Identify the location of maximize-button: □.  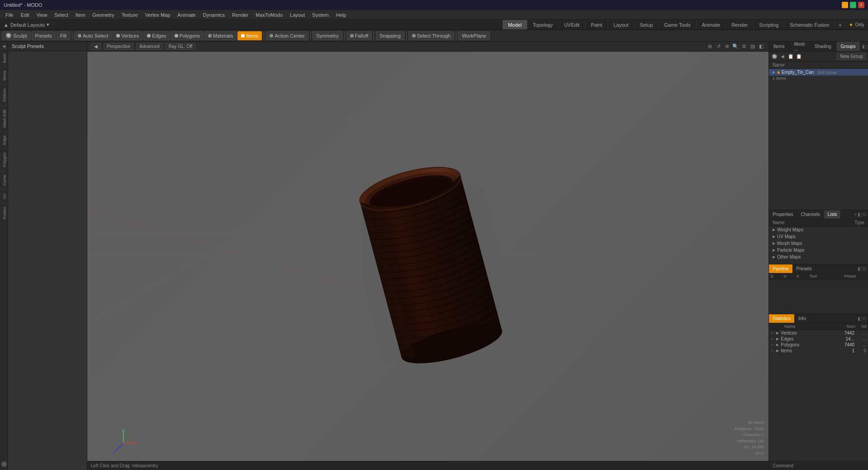
(853, 5).